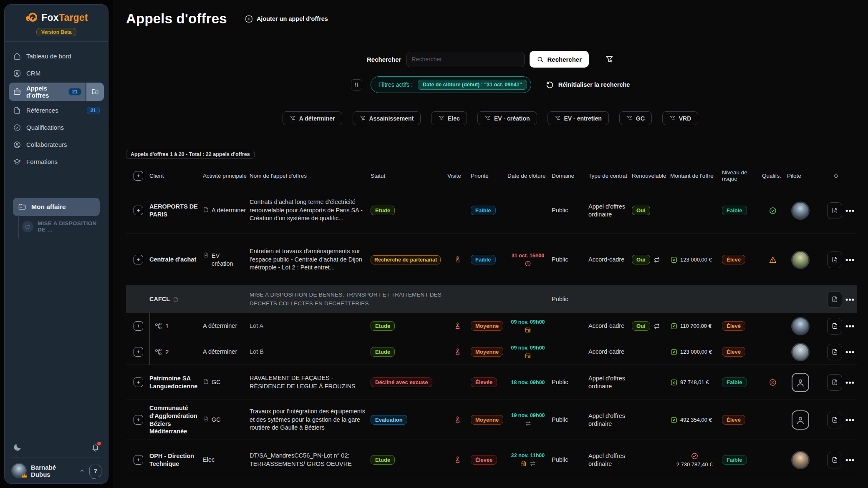 The image size is (868, 488). Describe the element at coordinates (492, 176) in the screenshot. I see `table-header: Client Activité principale Nom de l'appe…` at that location.